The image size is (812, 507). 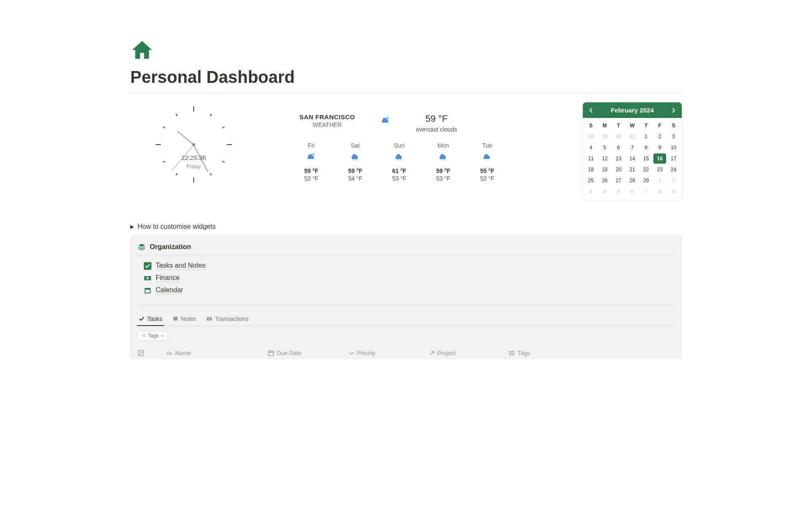 What do you see at coordinates (409, 290) in the screenshot?
I see `org-link: Calendar` at bounding box center [409, 290].